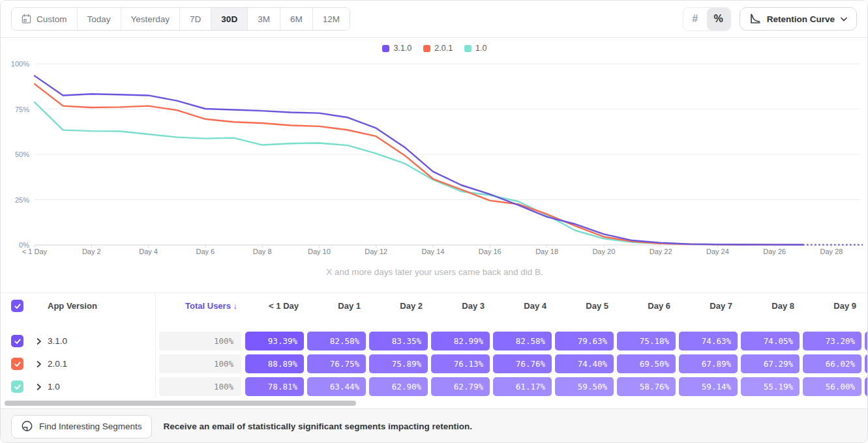 This screenshot has width=868, height=443. I want to click on retention-cell: 69.50%, so click(646, 364).